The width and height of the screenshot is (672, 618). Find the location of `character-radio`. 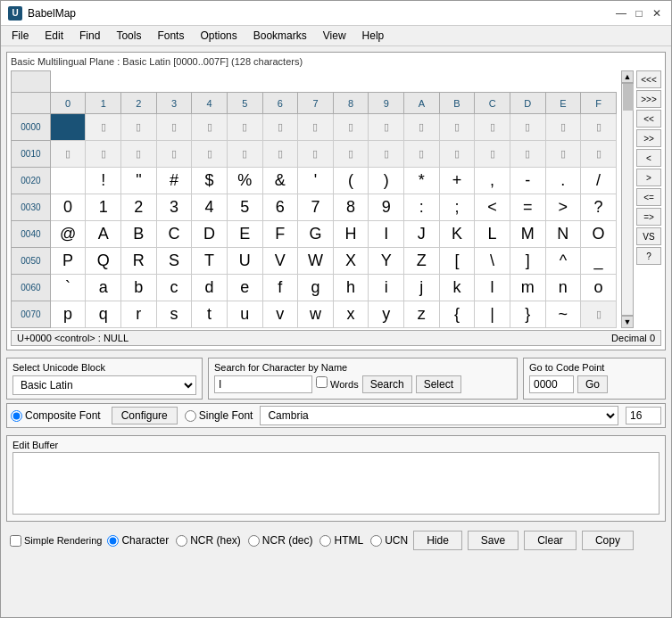

character-radio is located at coordinates (112, 540).